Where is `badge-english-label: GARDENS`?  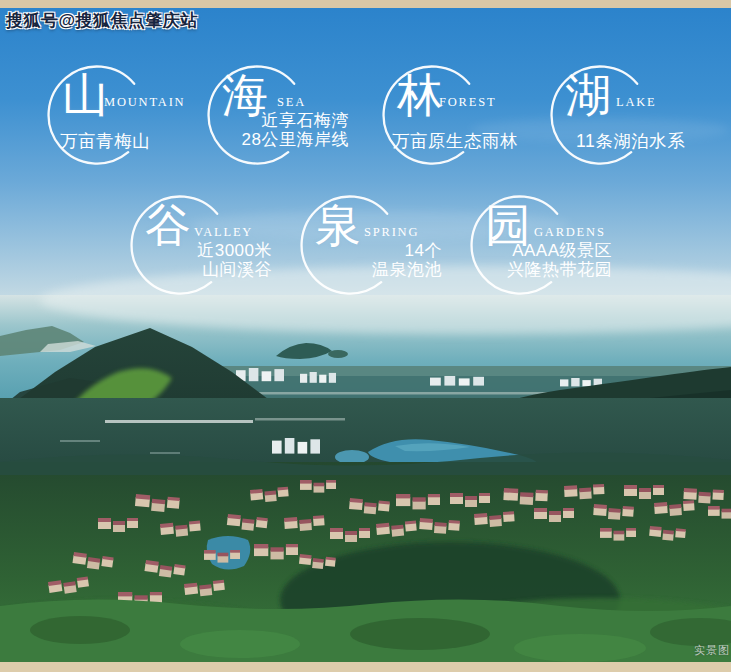
badge-english-label: GARDENS is located at coordinates (570, 232).